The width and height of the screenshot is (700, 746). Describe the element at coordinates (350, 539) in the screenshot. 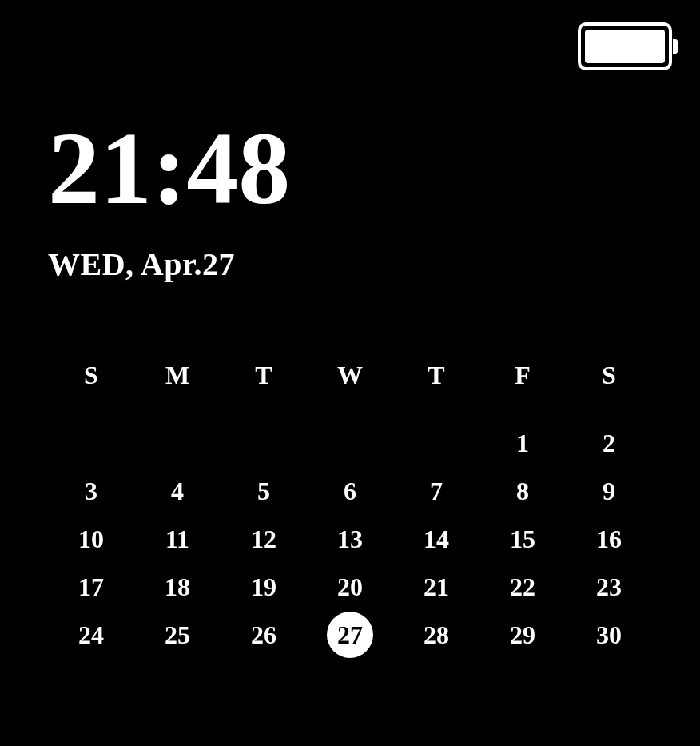

I see `calendar-day-cell: 13` at that location.